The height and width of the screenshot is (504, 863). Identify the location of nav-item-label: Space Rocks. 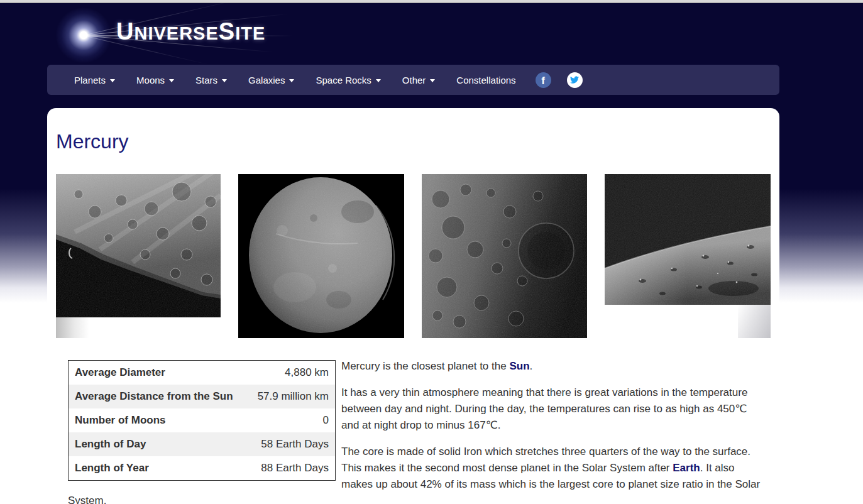
(343, 80).